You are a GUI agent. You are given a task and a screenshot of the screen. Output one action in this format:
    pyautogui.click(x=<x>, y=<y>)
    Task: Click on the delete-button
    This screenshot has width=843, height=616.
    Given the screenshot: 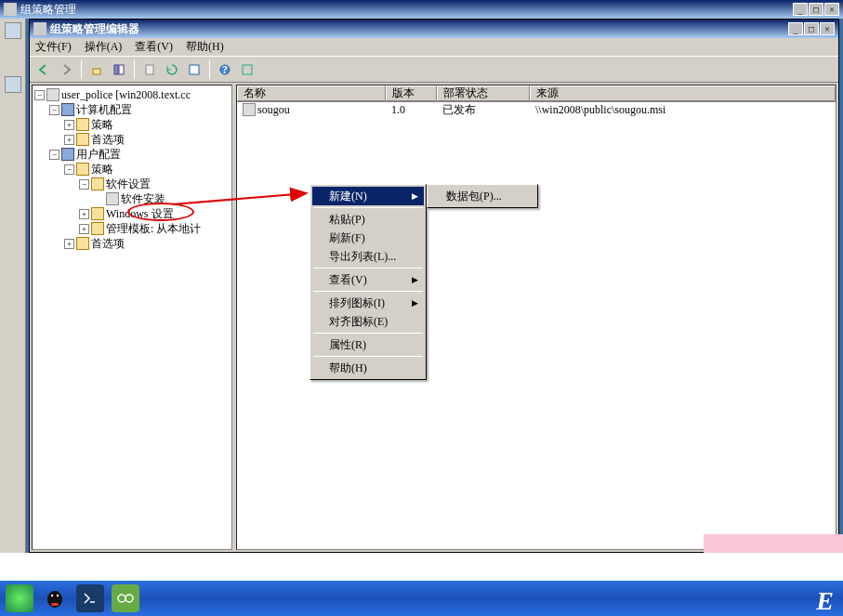 What is the action you would take?
    pyautogui.click(x=150, y=70)
    